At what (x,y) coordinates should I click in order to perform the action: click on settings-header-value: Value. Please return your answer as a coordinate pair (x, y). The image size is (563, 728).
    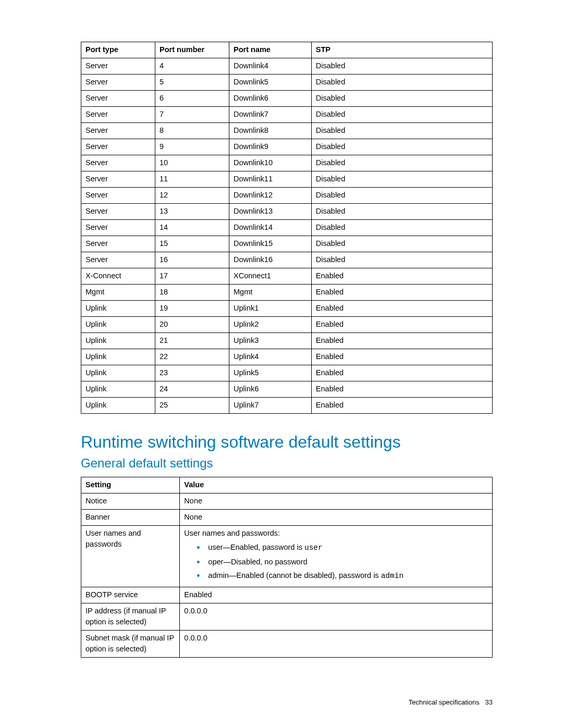
    Looking at the image, I should click on (336, 486).